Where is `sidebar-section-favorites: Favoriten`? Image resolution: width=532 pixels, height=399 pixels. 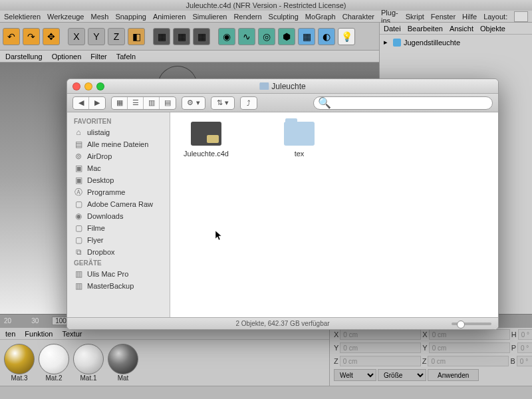
sidebar-section-favorites: Favoriten is located at coordinates (118, 121).